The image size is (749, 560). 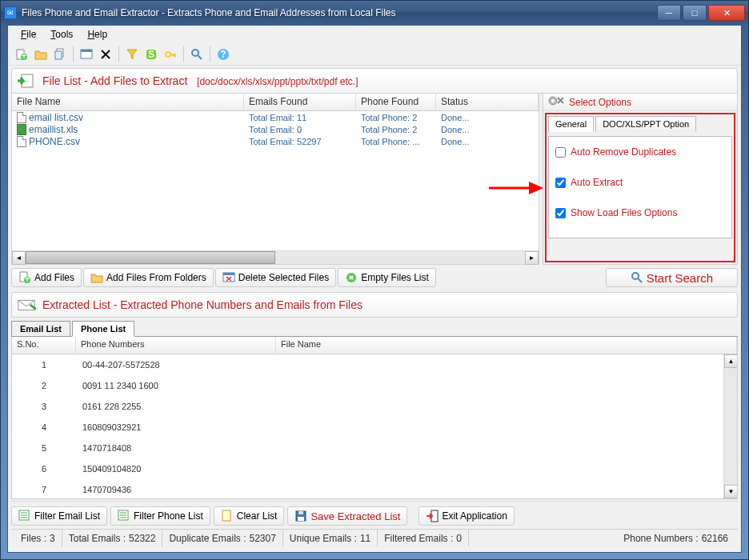 I want to click on toolbar-add-file-icon: +, so click(x=22, y=54).